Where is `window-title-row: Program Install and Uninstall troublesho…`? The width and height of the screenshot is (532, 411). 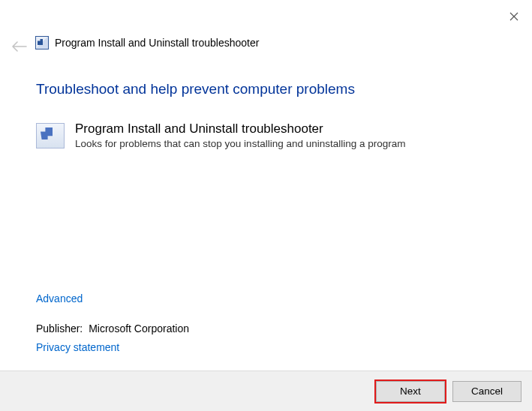 window-title-row: Program Install and Uninstall troublesho… is located at coordinates (147, 43).